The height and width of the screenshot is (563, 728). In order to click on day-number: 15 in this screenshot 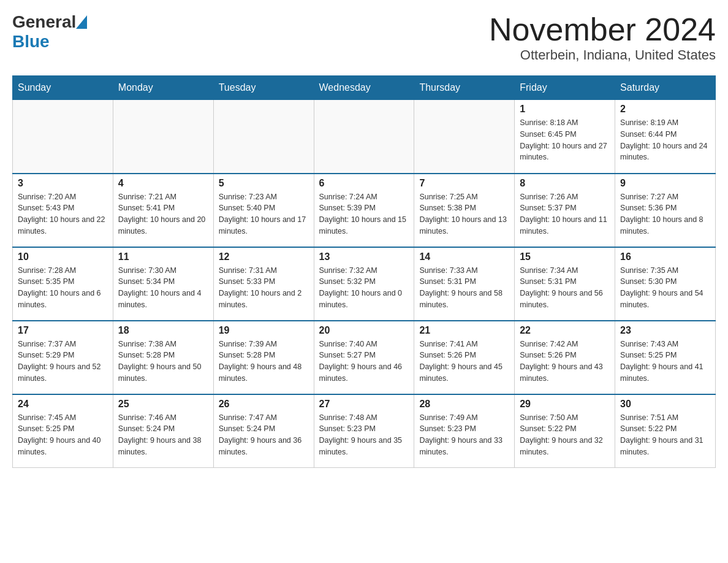, I will do `click(565, 257)`.